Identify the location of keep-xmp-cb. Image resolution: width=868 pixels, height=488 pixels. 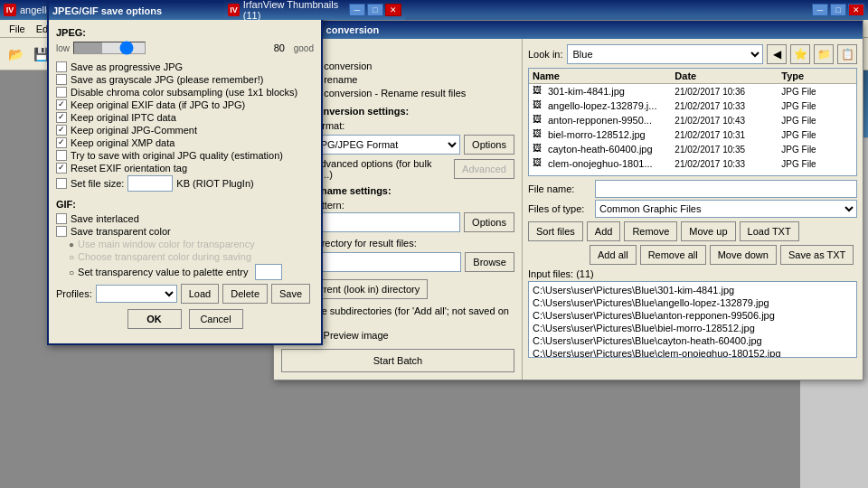
(61, 143).